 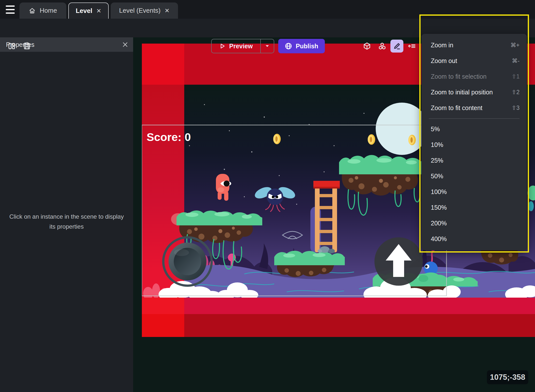 I want to click on open-objects-button, so click(x=382, y=46).